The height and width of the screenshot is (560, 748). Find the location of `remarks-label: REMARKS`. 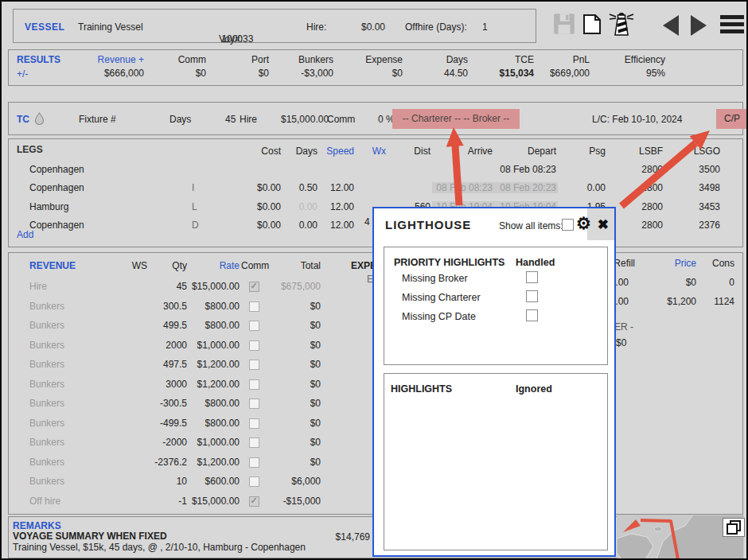

remarks-label: REMARKS is located at coordinates (37, 526).